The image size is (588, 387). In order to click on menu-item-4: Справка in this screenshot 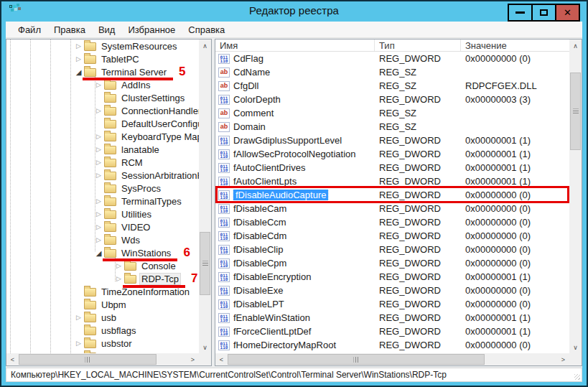, I will do `click(207, 30)`.